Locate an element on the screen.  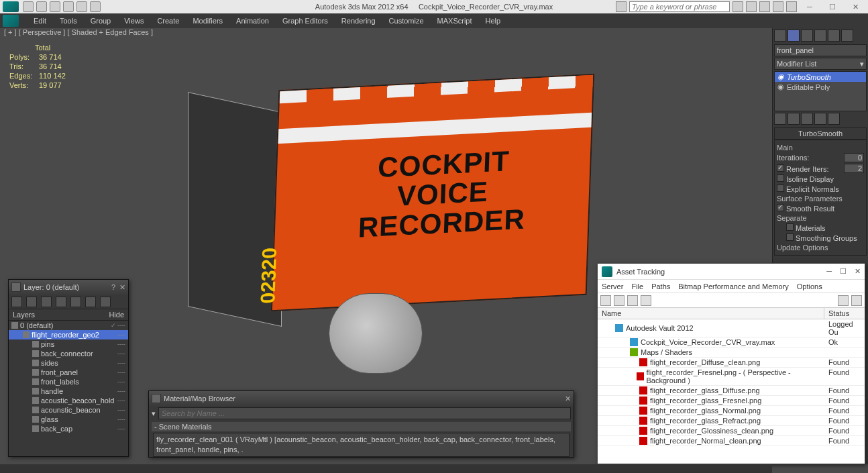
layer-row: back_cap ---- is located at coordinates (68, 429).